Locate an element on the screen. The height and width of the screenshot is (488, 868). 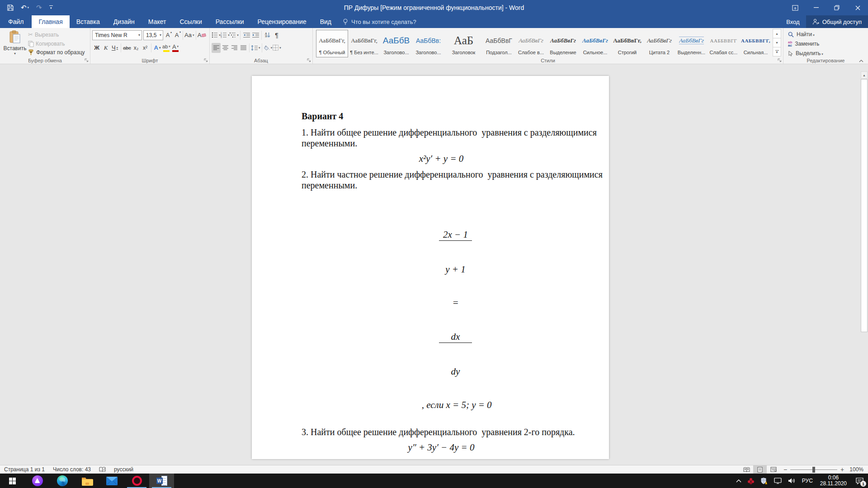
style-intense-reference: ААББВВГГ,Сильная... is located at coordinates (756, 43).